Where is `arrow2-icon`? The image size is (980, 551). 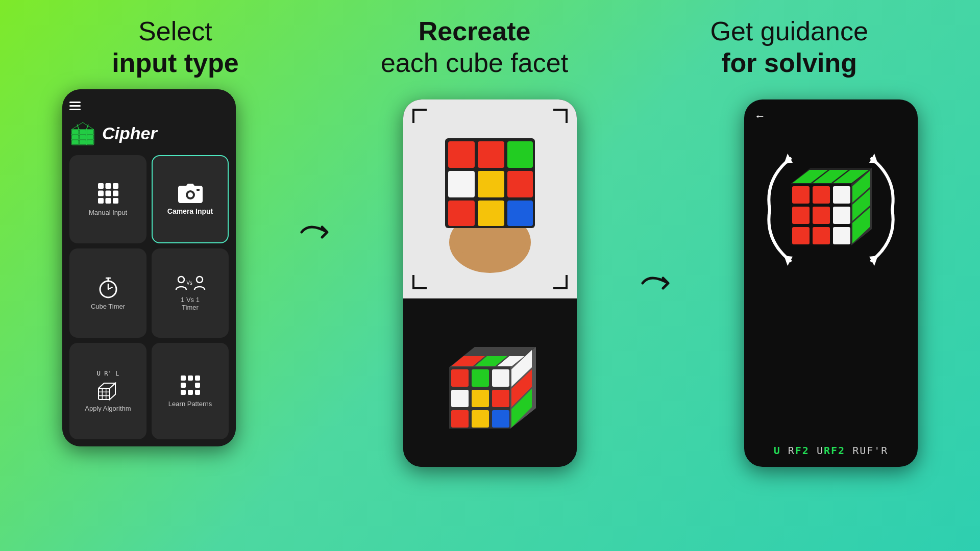
arrow2-icon is located at coordinates (660, 283).